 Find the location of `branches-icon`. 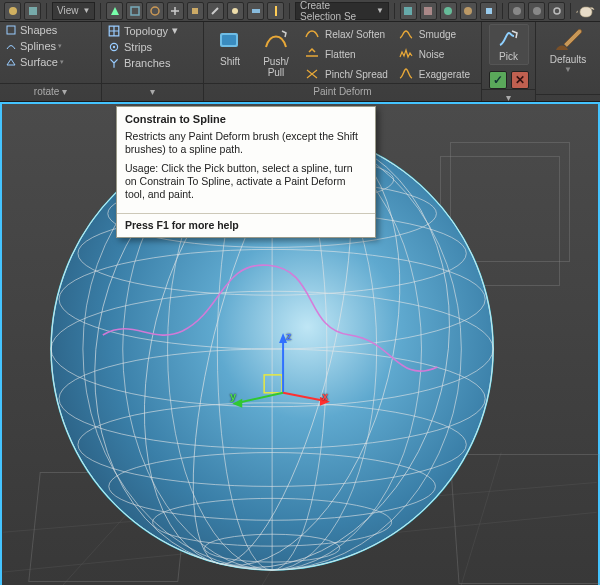

branches-icon is located at coordinates (114, 63).